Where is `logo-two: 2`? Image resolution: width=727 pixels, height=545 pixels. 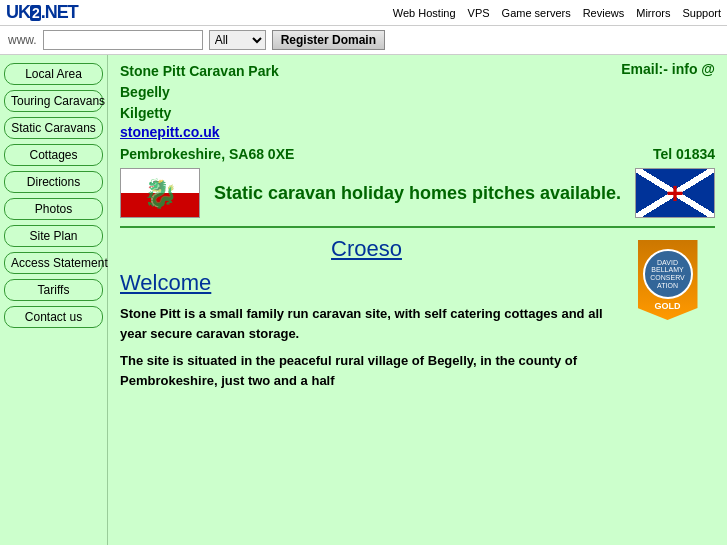
logo-two: 2 is located at coordinates (36, 13).